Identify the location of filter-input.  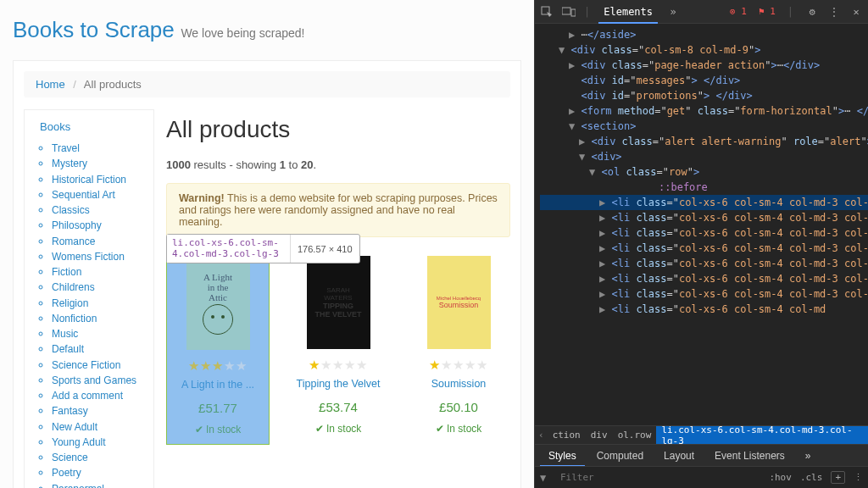
(660, 478).